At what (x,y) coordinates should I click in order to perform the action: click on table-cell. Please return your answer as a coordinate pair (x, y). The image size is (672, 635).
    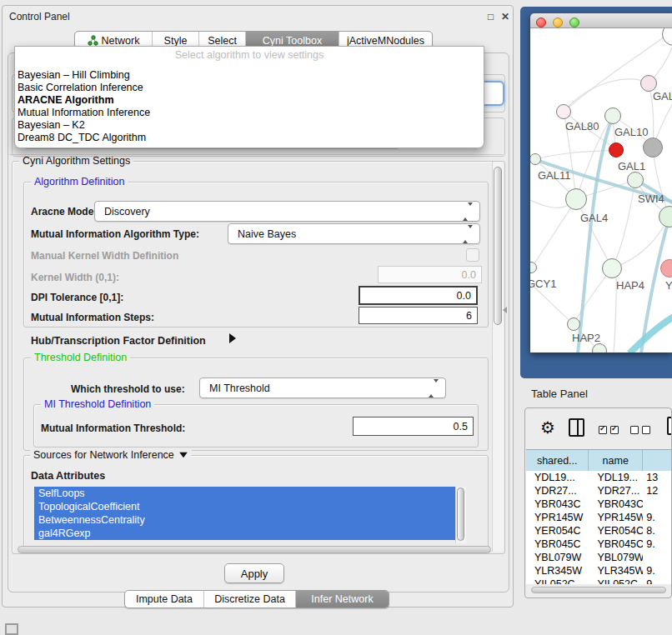
    Looking at the image, I should click on (657, 504).